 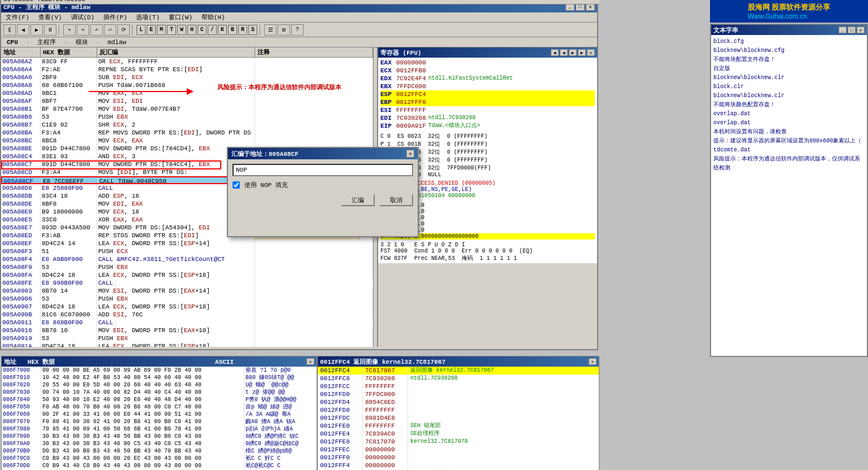 I want to click on stack-row: 0012FFD0 7FFDC000, so click(x=458, y=394).